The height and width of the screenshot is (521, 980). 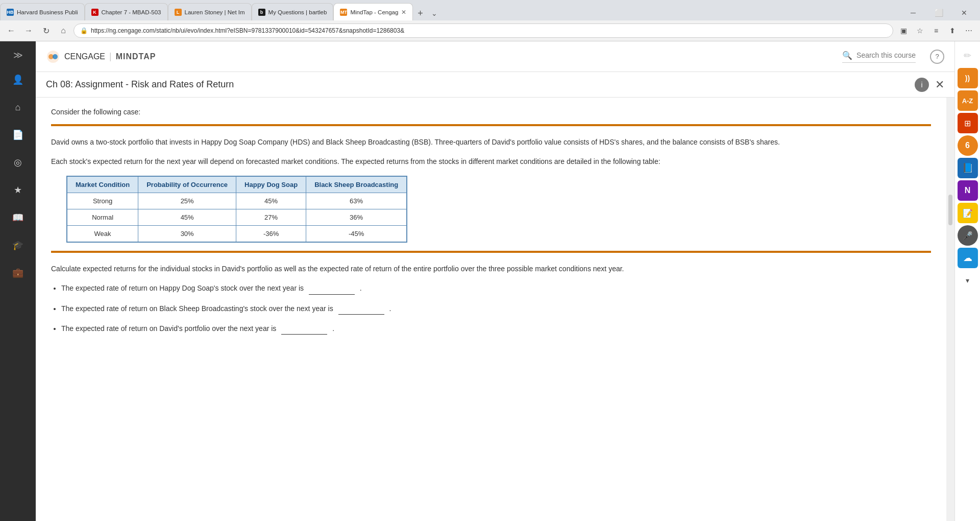 What do you see at coordinates (103, 201) in the screenshot?
I see `cell-market-strong: Strong` at bounding box center [103, 201].